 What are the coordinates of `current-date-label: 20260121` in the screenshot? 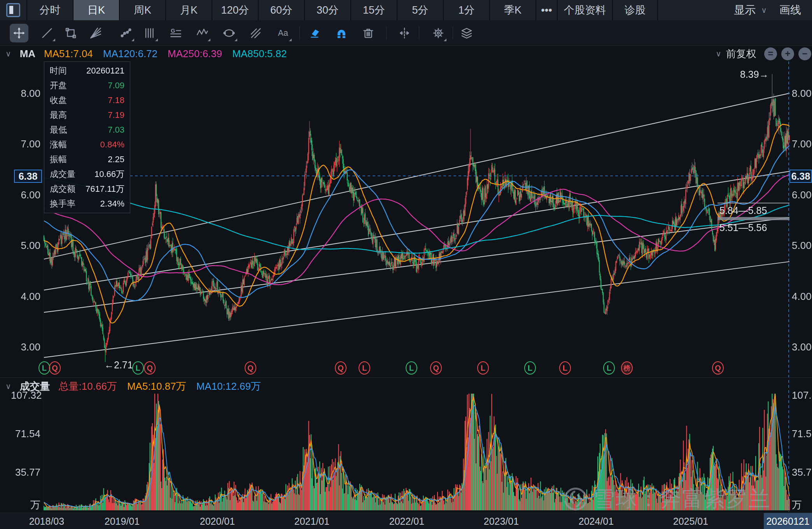 It's located at (788, 521).